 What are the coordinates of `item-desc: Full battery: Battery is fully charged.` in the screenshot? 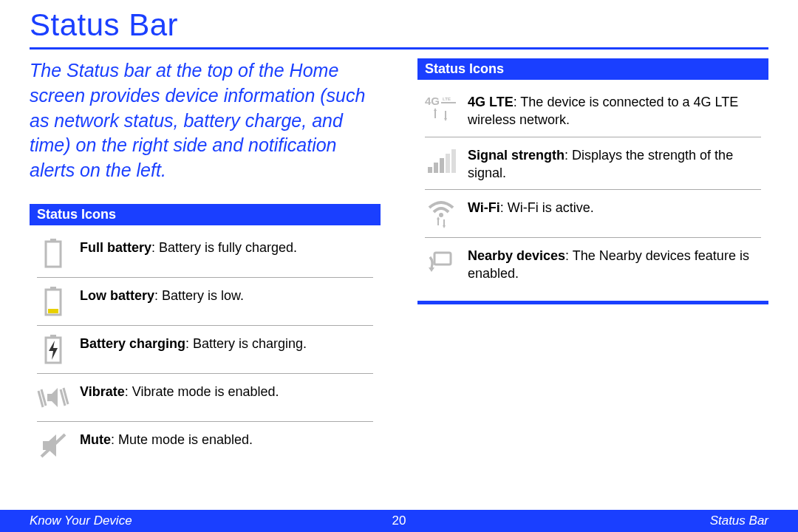 It's located at (188, 247).